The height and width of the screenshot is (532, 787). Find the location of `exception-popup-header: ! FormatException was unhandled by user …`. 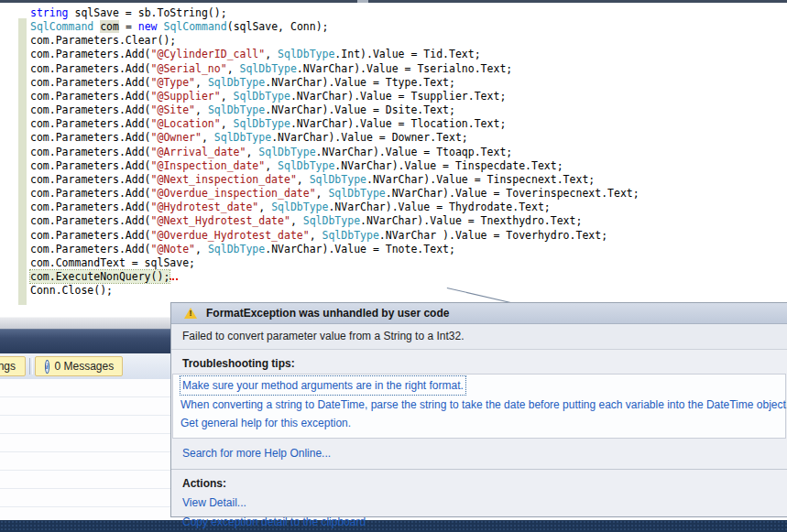

exception-popup-header: ! FormatException was unhandled by user … is located at coordinates (479, 313).